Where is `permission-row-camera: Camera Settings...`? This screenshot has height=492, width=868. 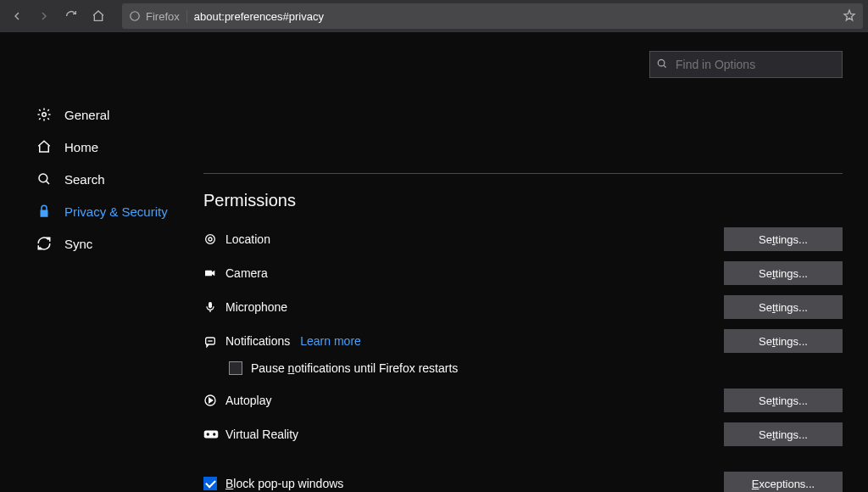 permission-row-camera: Camera Settings... is located at coordinates (523, 273).